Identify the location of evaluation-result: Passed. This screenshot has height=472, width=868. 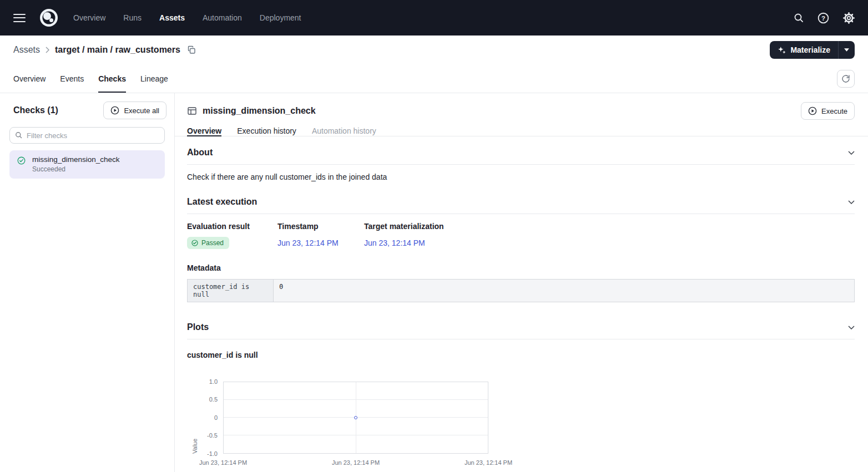
(213, 243).